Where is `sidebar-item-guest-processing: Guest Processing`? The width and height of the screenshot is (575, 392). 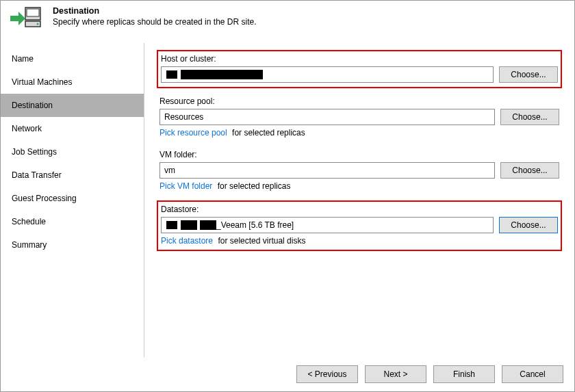
sidebar-item-guest-processing: Guest Processing is located at coordinates (73, 198).